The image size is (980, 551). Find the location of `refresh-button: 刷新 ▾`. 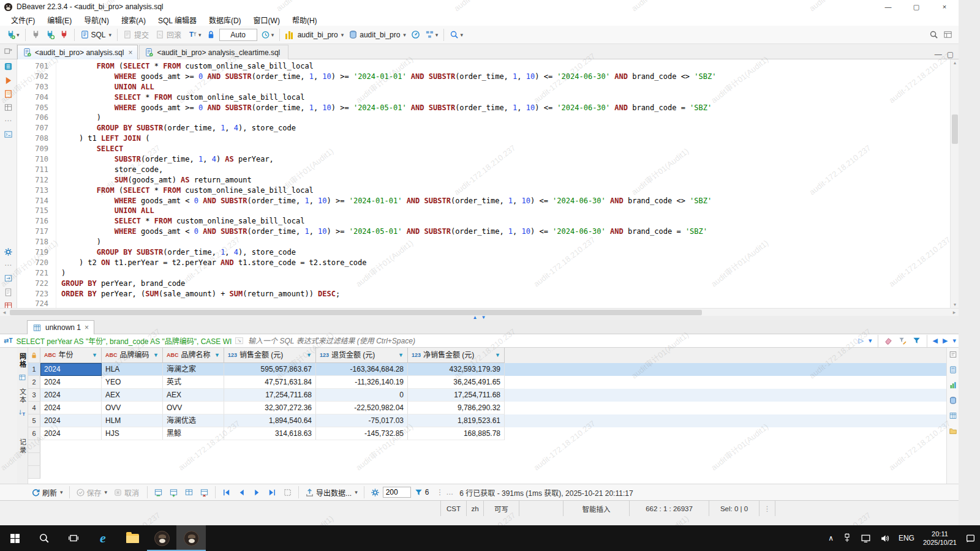

refresh-button: 刷新 ▾ is located at coordinates (47, 492).